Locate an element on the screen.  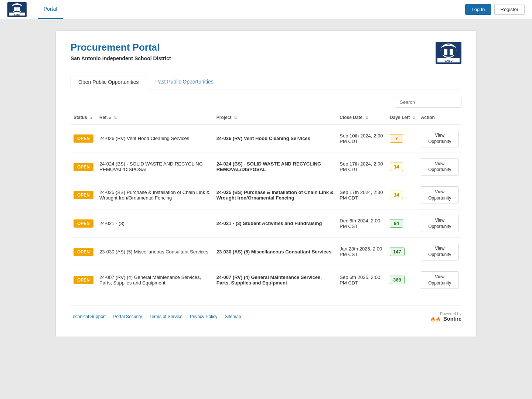
col-days-left: Days Left ⇅ is located at coordinates (402, 117).